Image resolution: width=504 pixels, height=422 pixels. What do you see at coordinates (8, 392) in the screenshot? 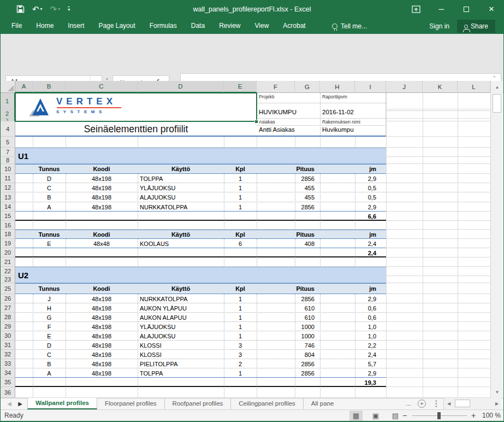
I see `row-header-36: 36` at bounding box center [8, 392].